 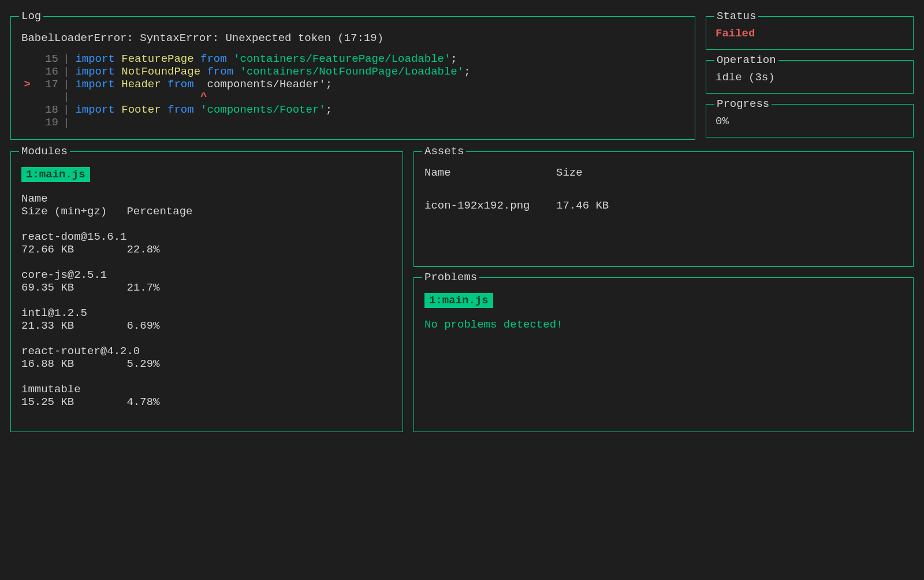 I want to click on code-line: >17|import Header from components/Header…, so click(x=353, y=84).